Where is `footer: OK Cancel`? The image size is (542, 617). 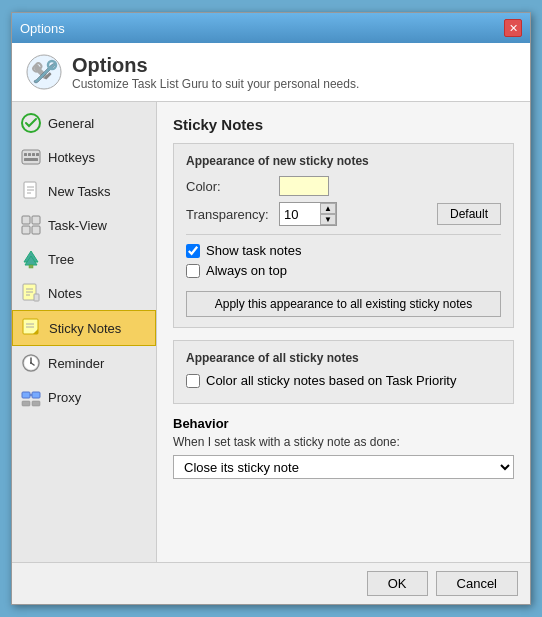
footer: OK Cancel is located at coordinates (271, 583).